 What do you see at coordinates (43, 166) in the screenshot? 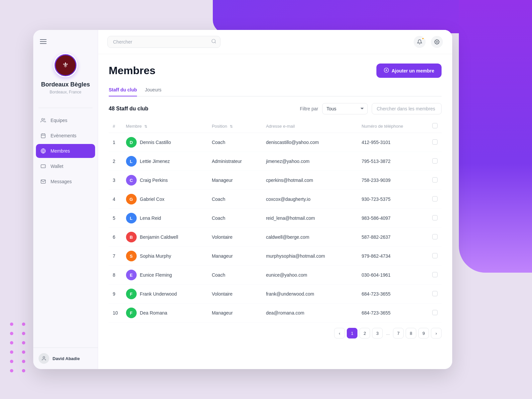
I see `wallet-icon` at bounding box center [43, 166].